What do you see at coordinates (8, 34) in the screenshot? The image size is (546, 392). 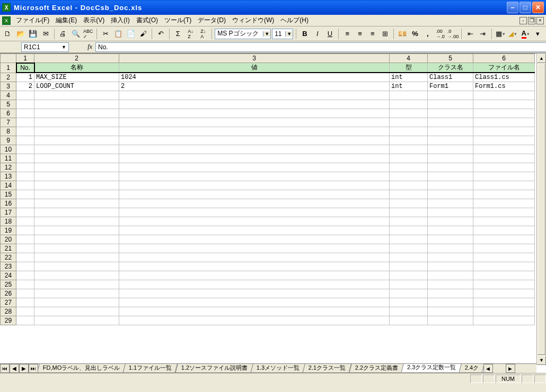 I see `new-icon: 🗋` at bounding box center [8, 34].